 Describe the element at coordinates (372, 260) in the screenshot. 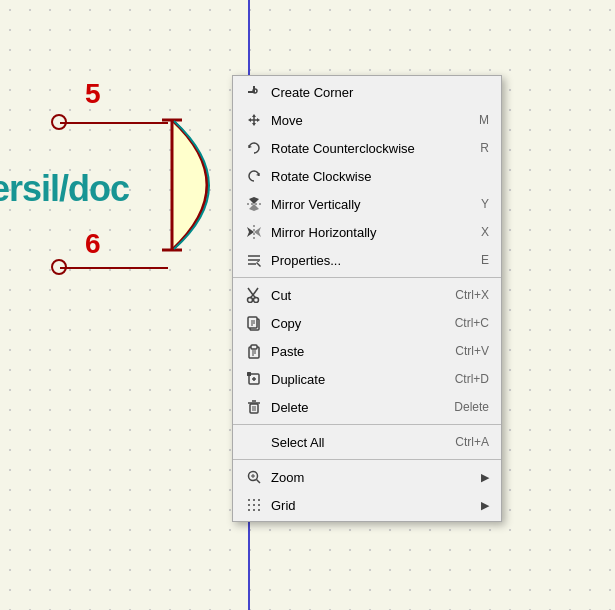

I see `menu-label-properties: Properties...` at that location.